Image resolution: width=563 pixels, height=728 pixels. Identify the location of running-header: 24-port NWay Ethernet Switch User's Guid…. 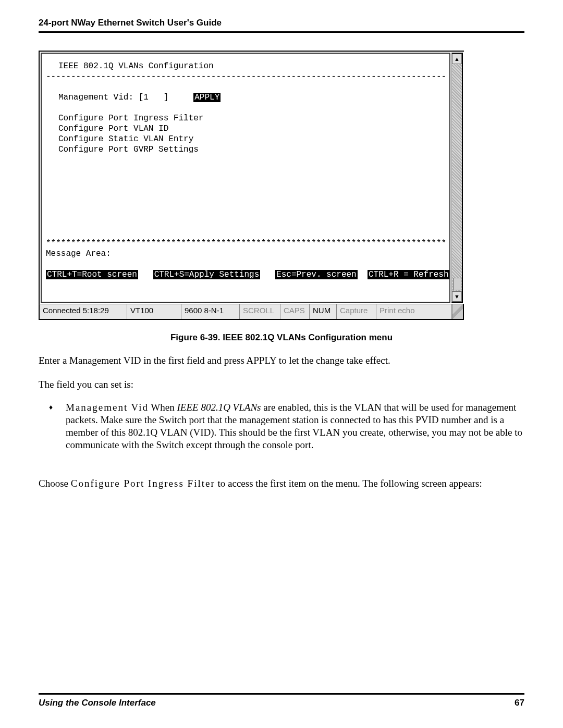
(282, 23).